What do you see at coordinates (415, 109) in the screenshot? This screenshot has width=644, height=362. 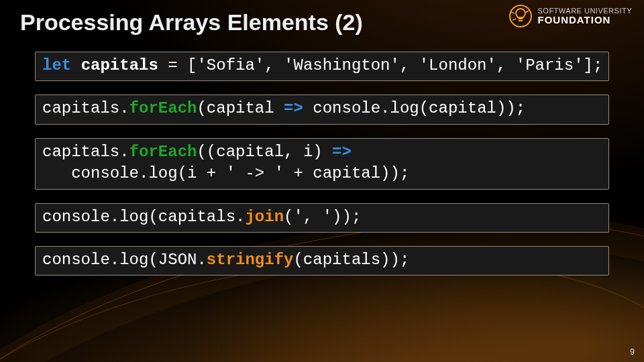 I see `code-text: console.log(capital));` at bounding box center [415, 109].